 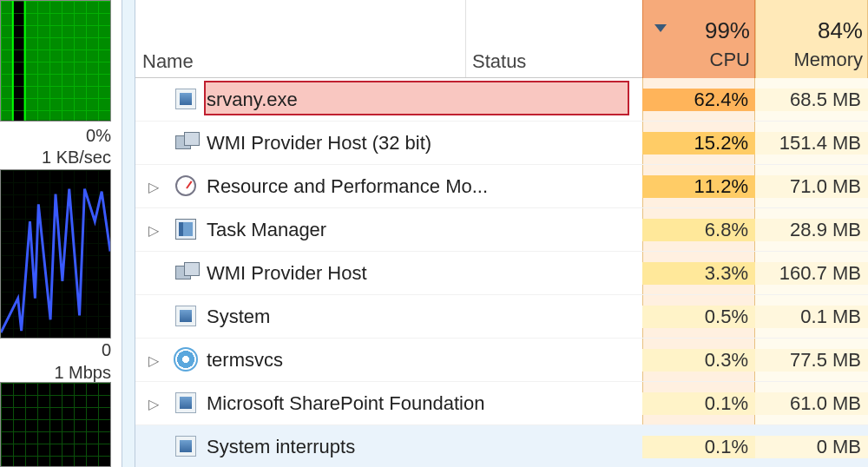 What do you see at coordinates (699, 273) in the screenshot?
I see `cpu-cell: 3.3%` at bounding box center [699, 273].